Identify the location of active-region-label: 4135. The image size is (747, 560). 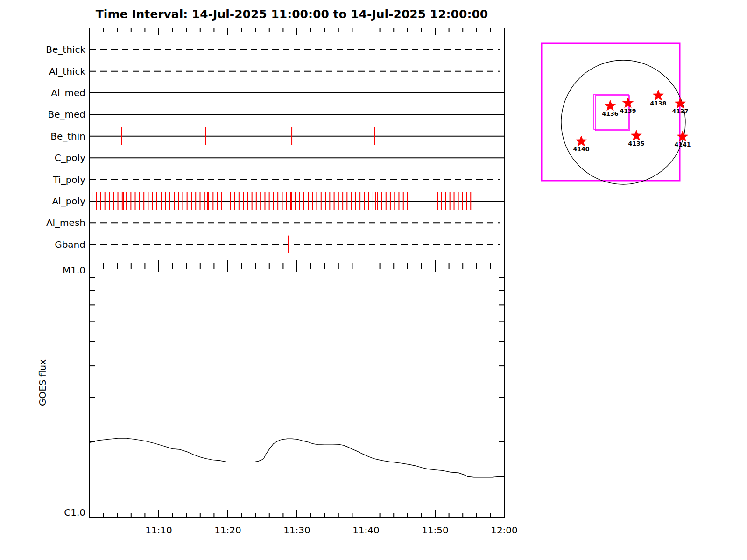
(637, 144).